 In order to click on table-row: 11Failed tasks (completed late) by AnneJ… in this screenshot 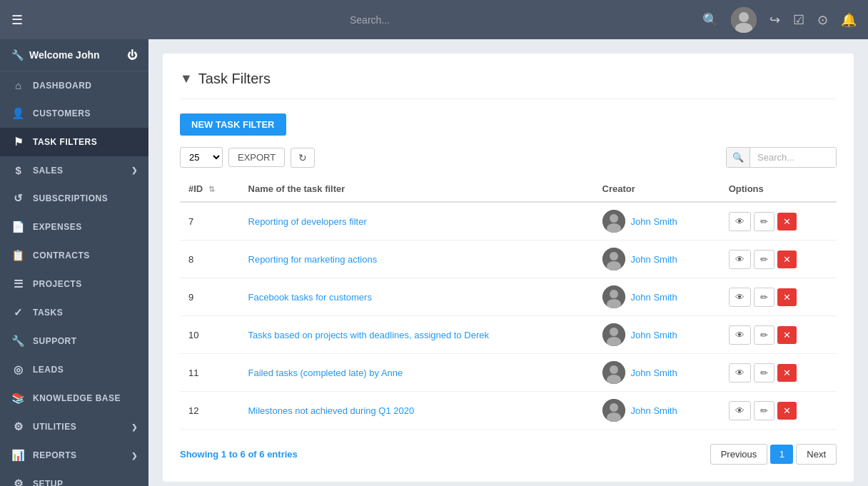, I will do `click(508, 373)`.